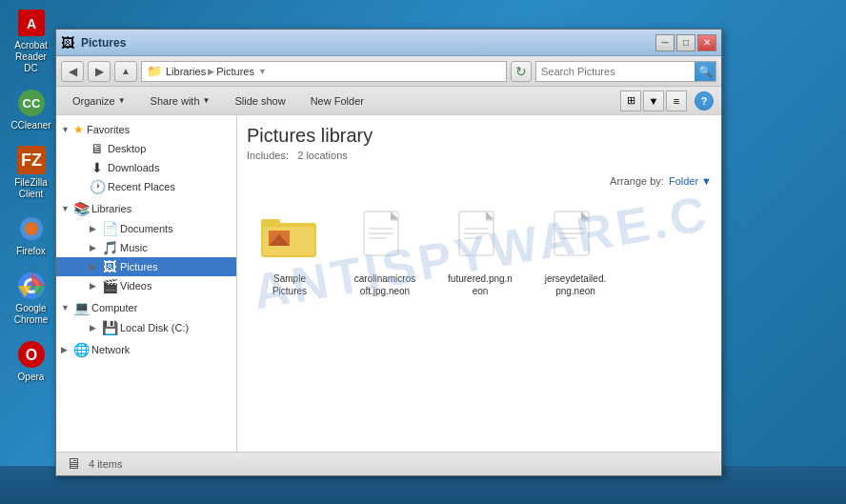 The width and height of the screenshot is (846, 504). Describe the element at coordinates (110, 328) in the screenshot. I see `localdisk-icon: 💾` at that location.